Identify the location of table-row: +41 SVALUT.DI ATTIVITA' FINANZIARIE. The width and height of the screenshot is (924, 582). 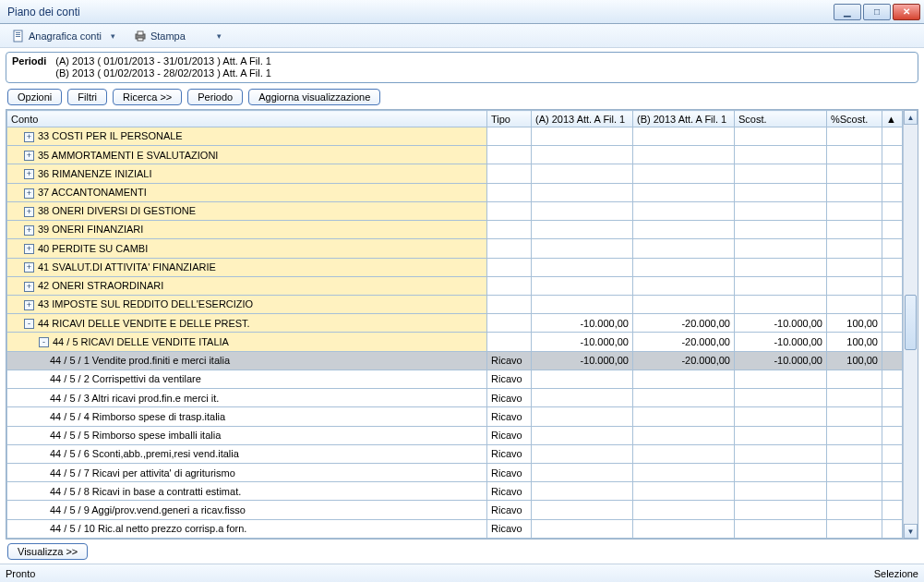
(455, 267).